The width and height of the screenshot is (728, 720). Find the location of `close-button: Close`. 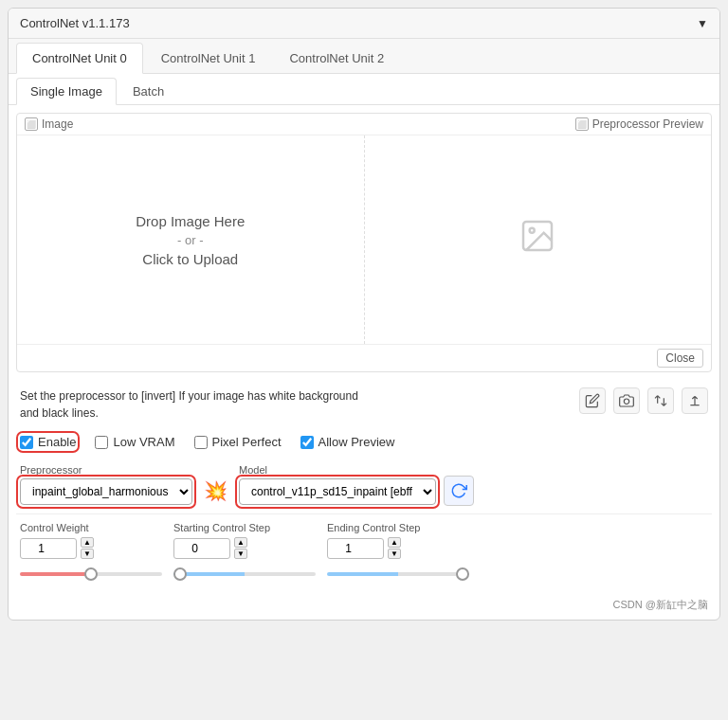

close-button: Close is located at coordinates (681, 358).